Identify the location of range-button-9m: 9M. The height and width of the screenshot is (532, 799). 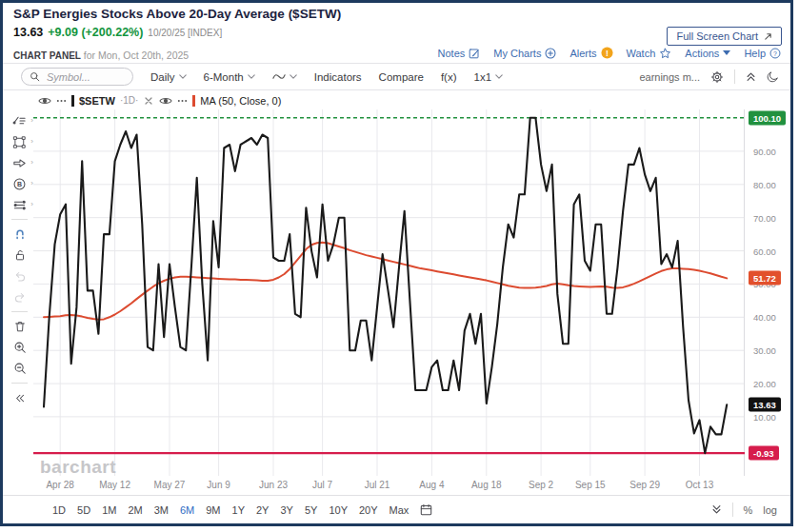
(213, 510).